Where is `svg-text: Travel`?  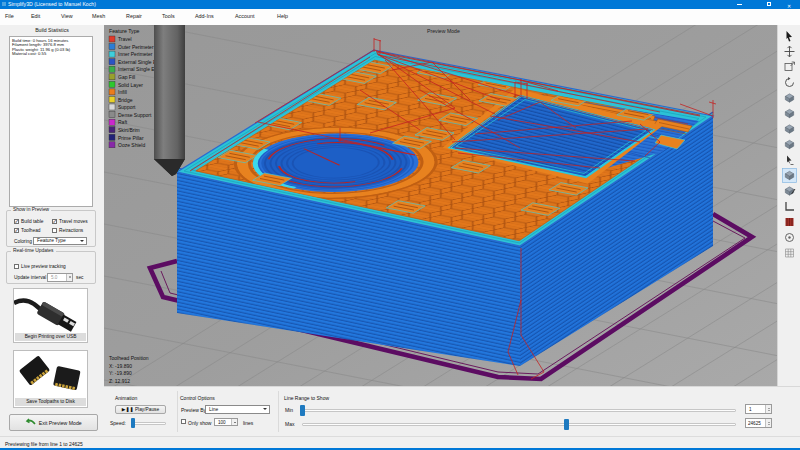
svg-text: Travel is located at coordinates (125, 39).